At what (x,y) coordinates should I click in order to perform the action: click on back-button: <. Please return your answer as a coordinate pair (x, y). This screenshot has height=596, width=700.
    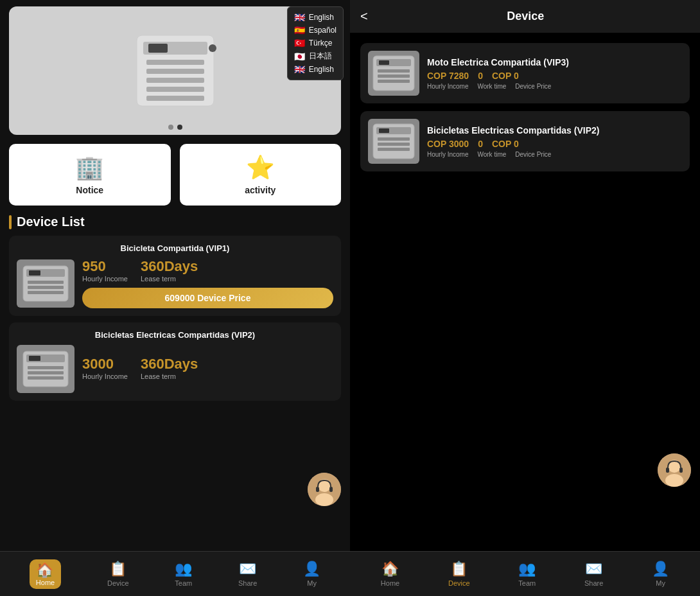
    Looking at the image, I should click on (364, 17).